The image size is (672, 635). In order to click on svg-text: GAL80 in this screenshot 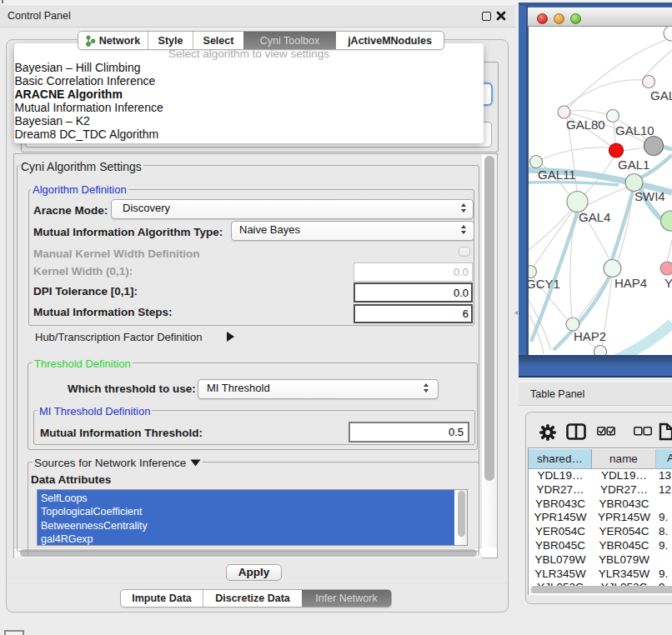, I will do `click(585, 125)`.